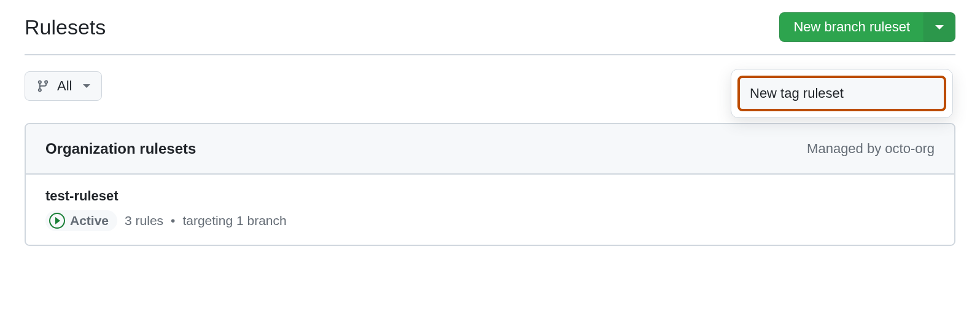 This screenshot has width=980, height=316. Describe the element at coordinates (58, 221) in the screenshot. I see `play-icon` at that location.